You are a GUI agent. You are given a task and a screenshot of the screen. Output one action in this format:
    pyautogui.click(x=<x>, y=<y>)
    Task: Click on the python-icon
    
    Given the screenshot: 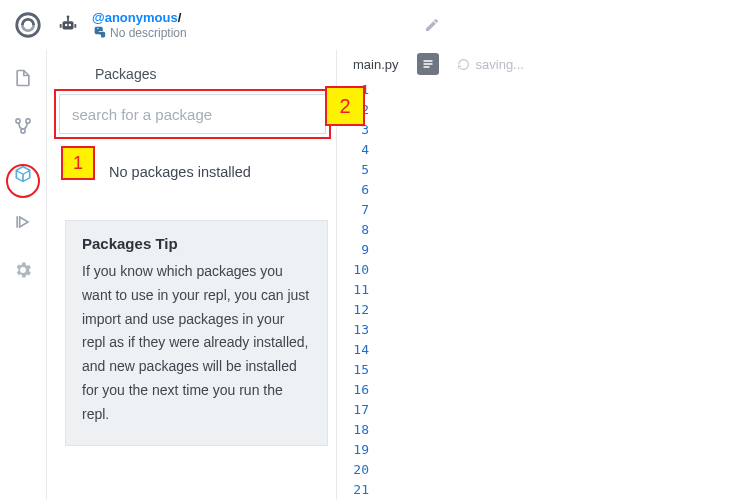 What is the action you would take?
    pyautogui.click(x=99, y=33)
    